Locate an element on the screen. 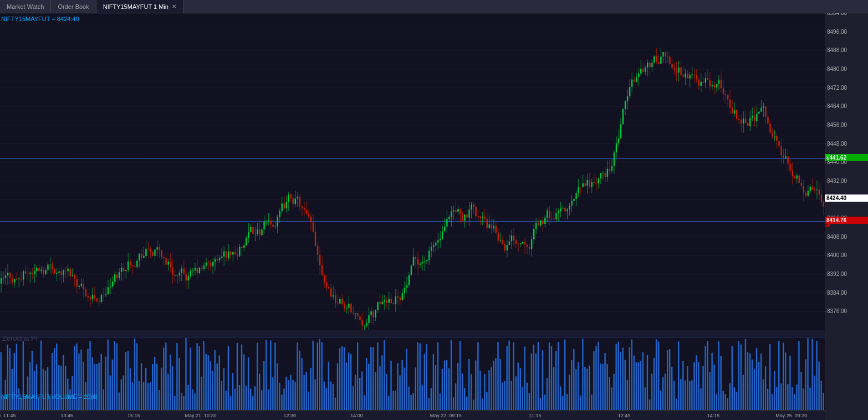 The width and height of the screenshot is (868, 420). ask-price-badge: 8441.62 is located at coordinates (846, 157).